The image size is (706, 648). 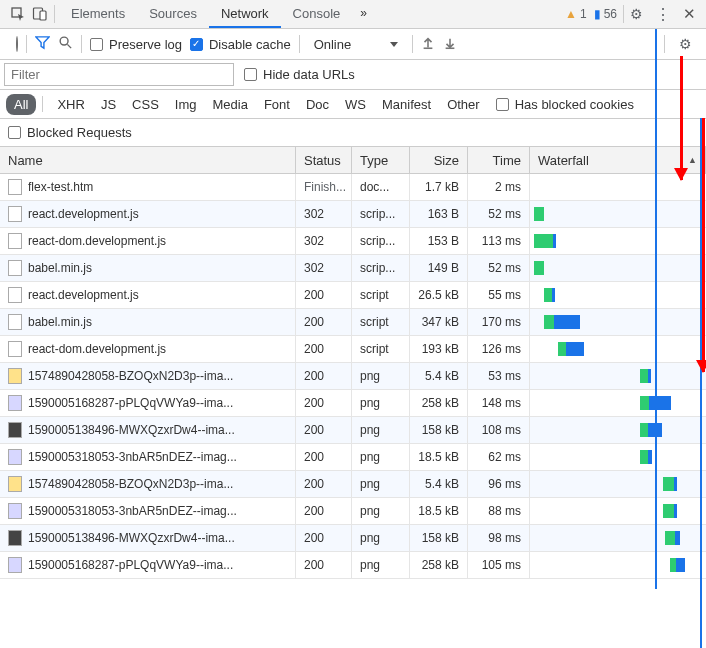 What do you see at coordinates (42, 44) in the screenshot?
I see `filter-toggle-icon` at bounding box center [42, 44].